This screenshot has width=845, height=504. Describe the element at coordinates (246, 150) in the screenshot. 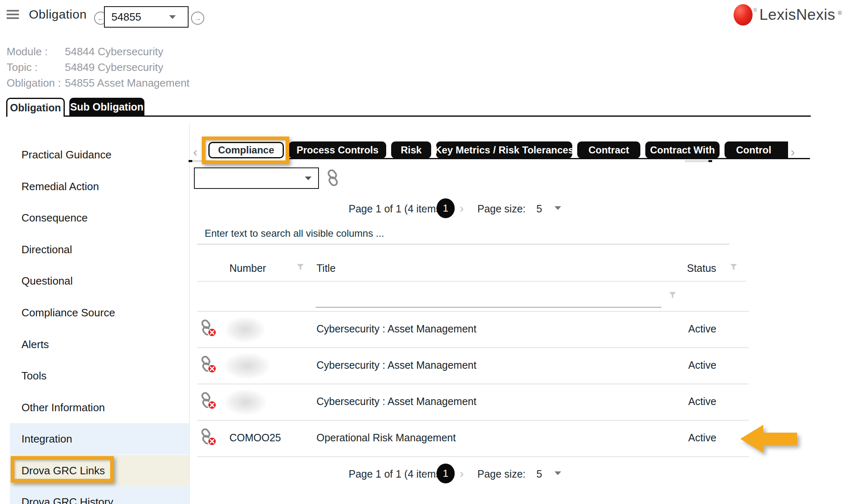

I see `tab-compliance: Compliance` at that location.